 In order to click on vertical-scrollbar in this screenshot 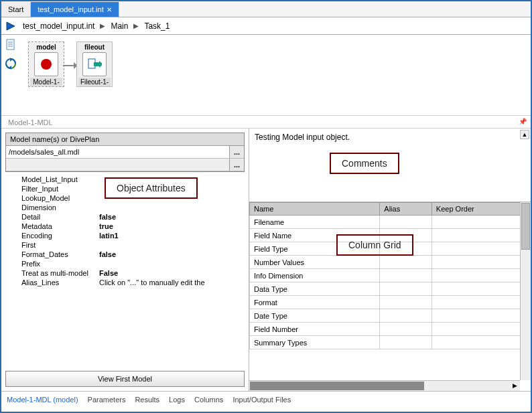, I will do `click(525, 291)`.